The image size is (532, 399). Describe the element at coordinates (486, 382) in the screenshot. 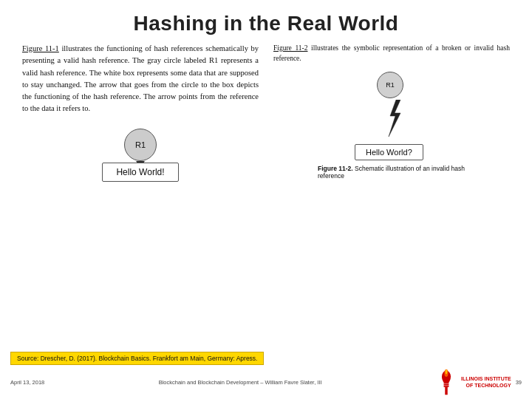

I see `iit-logo: ILLINOIS INSTITUTE OF TECHNOLOGY` at that location.